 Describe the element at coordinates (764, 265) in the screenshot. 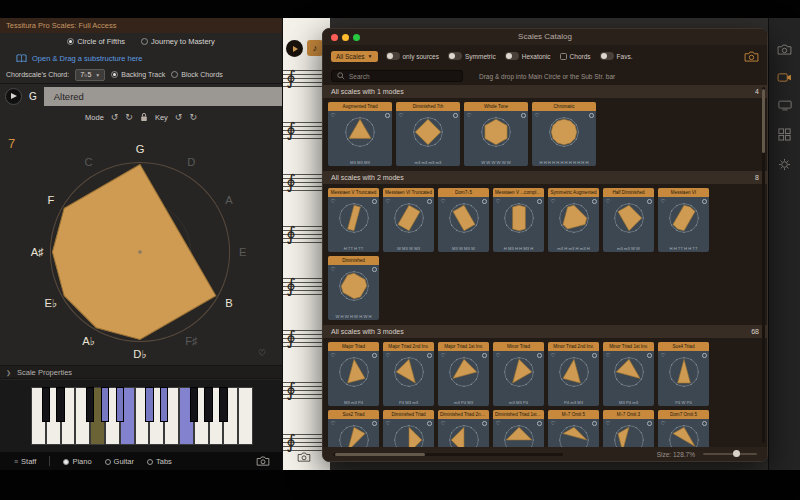

I see `vertical-scrollbar` at that location.